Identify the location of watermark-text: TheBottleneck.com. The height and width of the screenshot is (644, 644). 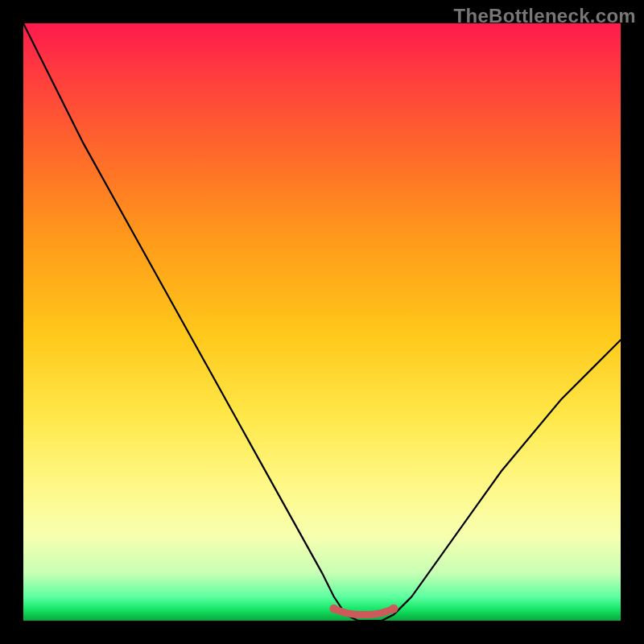
(545, 16).